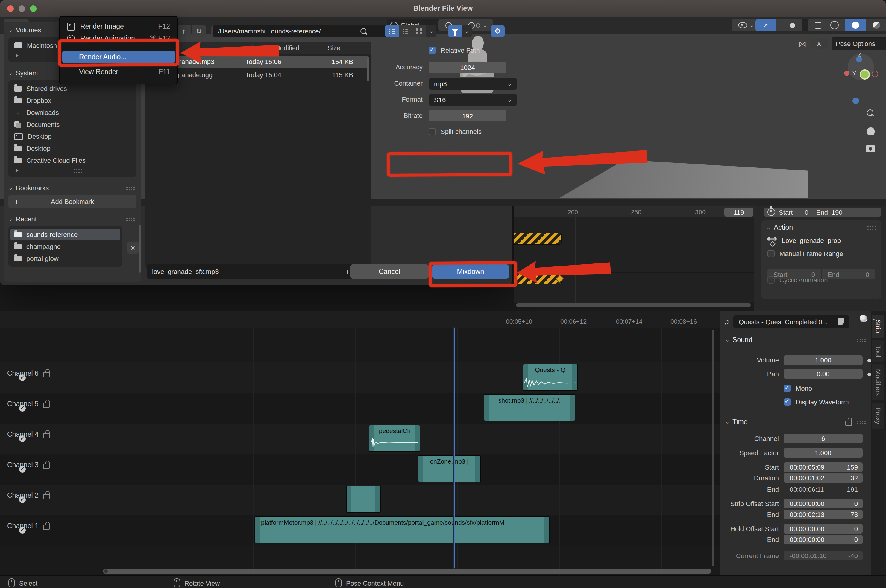 The width and height of the screenshot is (886, 588). Describe the element at coordinates (835, 25) in the screenshot. I see `shading-wireframe-button` at that location.